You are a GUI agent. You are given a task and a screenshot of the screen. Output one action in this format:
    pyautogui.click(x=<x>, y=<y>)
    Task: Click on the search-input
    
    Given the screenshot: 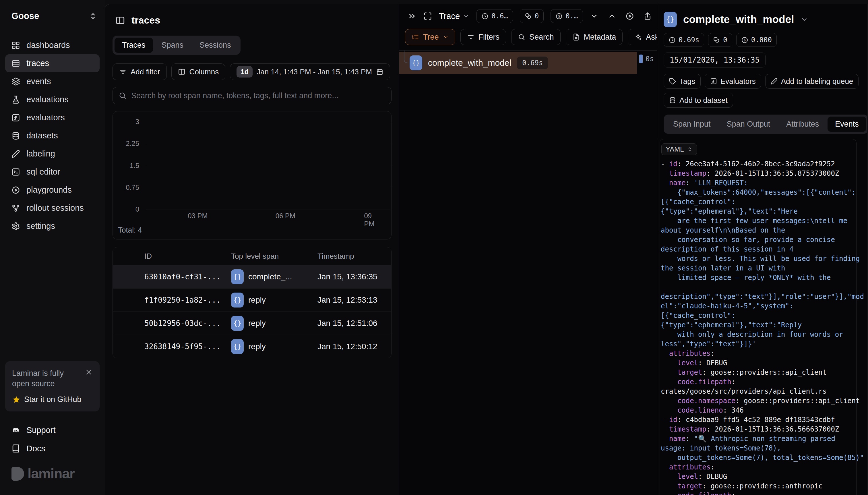 What is the action you would take?
    pyautogui.click(x=258, y=96)
    